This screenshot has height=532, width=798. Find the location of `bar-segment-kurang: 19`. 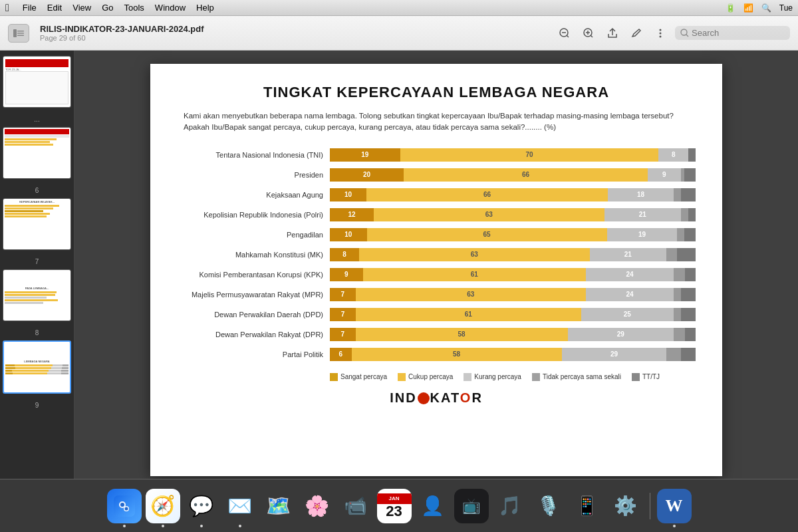

bar-segment-kurang: 19 is located at coordinates (642, 235).